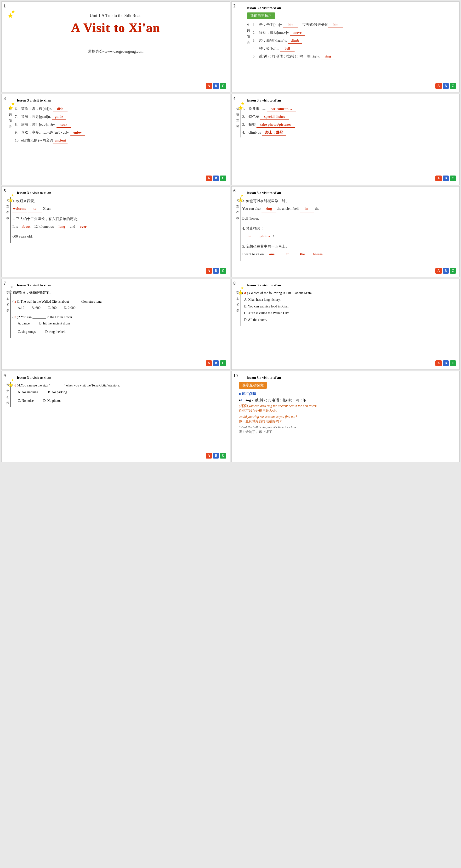 The image size is (461, 868). I want to click on vocab-detail-10: ■ 词汇点睛 ●1 ring v. 敲(钟)；打电话；按(铃)；鸣；响 [观察]…, so click(346, 413).